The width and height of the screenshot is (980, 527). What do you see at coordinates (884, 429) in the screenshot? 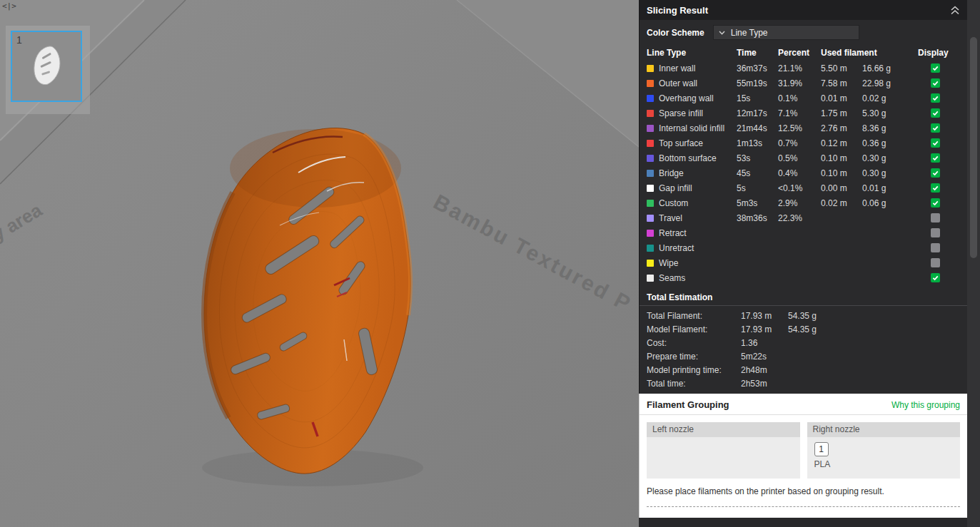
I see `right-nozzle-label: Right nozzle` at bounding box center [884, 429].